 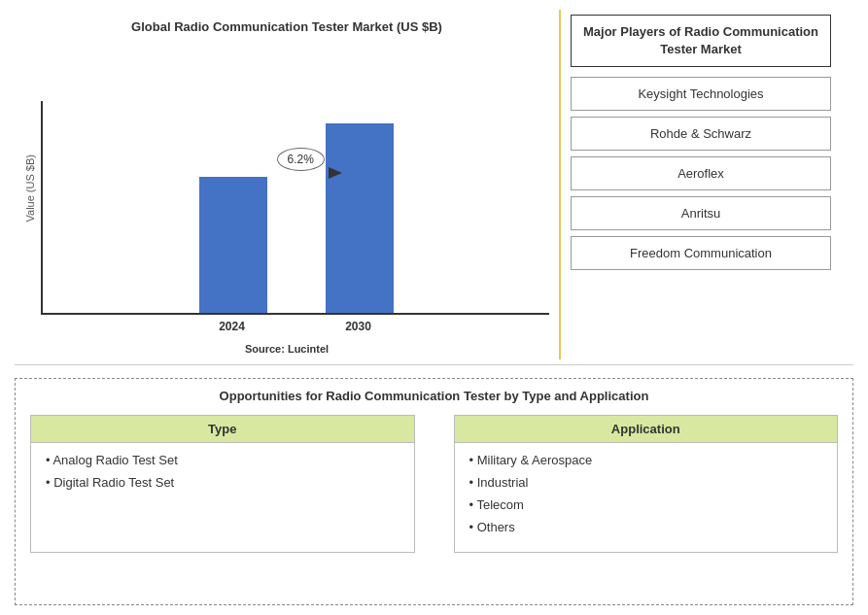 I want to click on type-column-header: Type, so click(x=223, y=429).